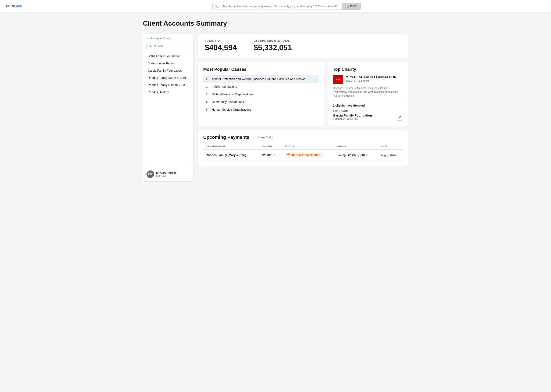 This screenshot has height=392, width=551. What do you see at coordinates (166, 176) in the screenshot?
I see `sign-out-link: Sign Out` at bounding box center [166, 176].